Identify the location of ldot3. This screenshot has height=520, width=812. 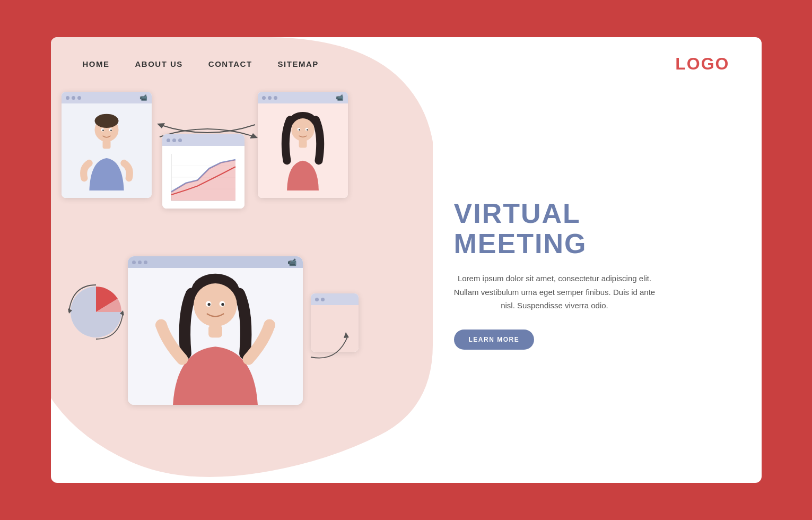
(145, 262).